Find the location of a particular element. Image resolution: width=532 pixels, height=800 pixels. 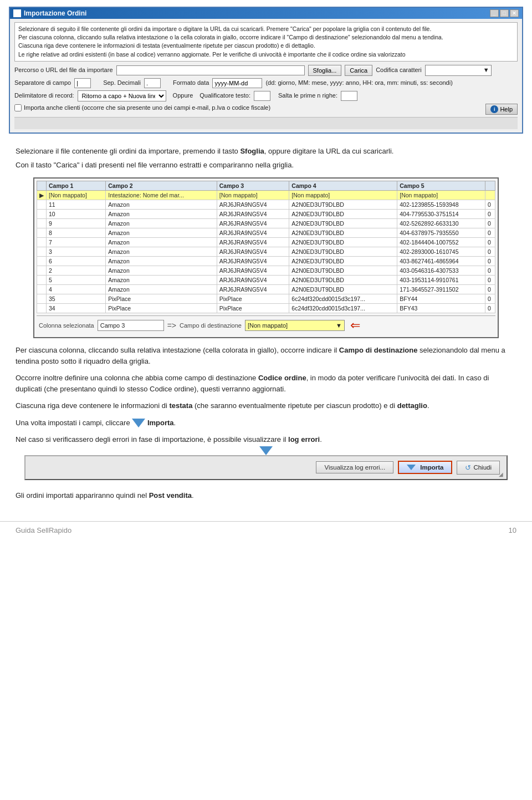

cell: 11 is located at coordinates (76, 204).